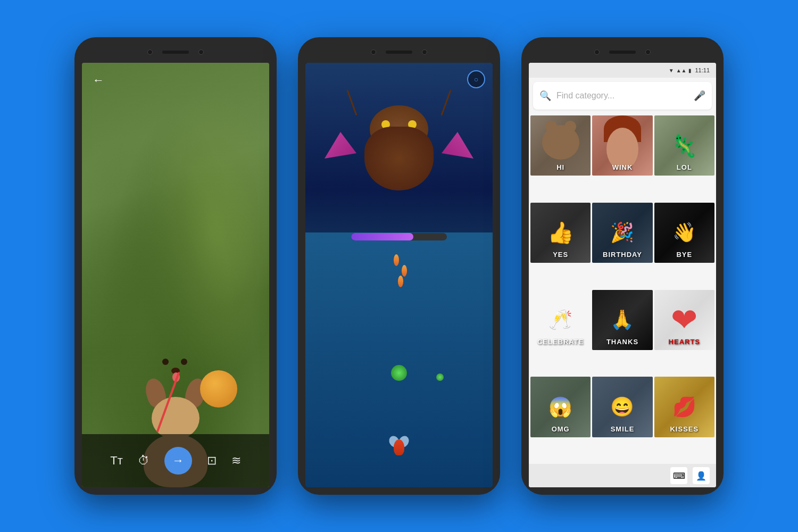 The height and width of the screenshot is (532, 798). Describe the element at coordinates (679, 476) in the screenshot. I see `keyboard-icon: ⌨` at that location.